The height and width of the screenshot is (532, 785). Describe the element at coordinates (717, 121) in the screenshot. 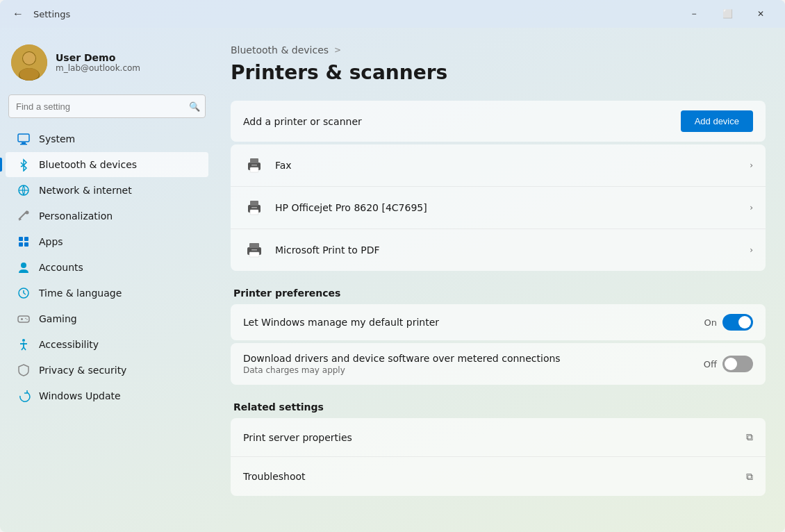

I see `add-device-button: Add device` at that location.